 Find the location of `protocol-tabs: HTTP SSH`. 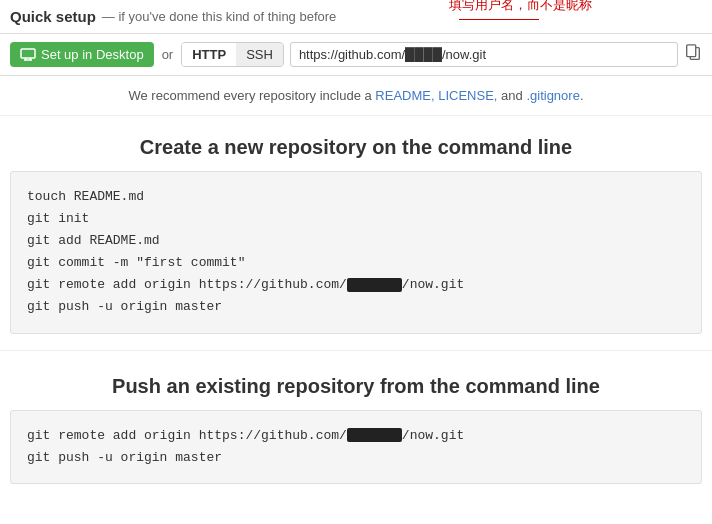

protocol-tabs: HTTP SSH is located at coordinates (232, 54).